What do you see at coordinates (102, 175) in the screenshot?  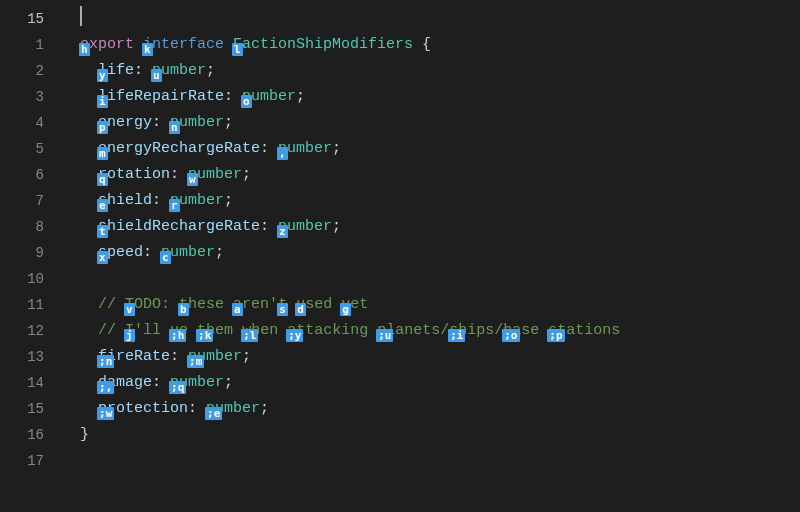 I see `jump-hint: qr` at bounding box center [102, 175].